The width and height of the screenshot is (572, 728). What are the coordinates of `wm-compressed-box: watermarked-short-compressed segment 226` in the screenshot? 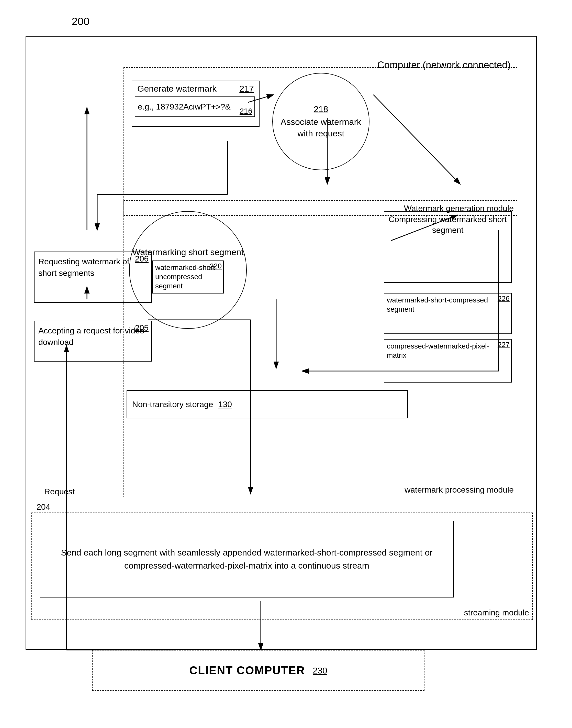 It's located at (448, 313).